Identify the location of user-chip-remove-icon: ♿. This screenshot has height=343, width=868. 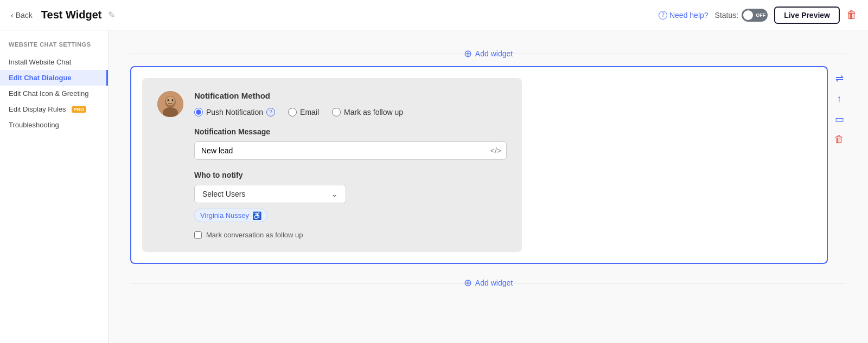
(257, 216).